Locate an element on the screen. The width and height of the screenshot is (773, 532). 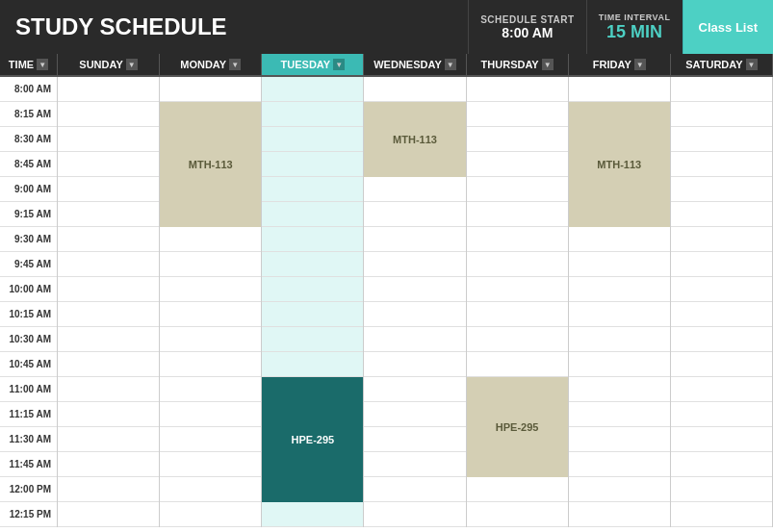
sunday-dropdown-icon: ▼ is located at coordinates (132, 64).